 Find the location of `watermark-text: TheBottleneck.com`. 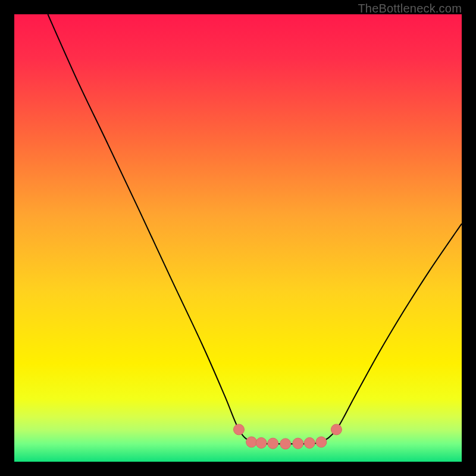

watermark-text: TheBottleneck.com is located at coordinates (409, 8).